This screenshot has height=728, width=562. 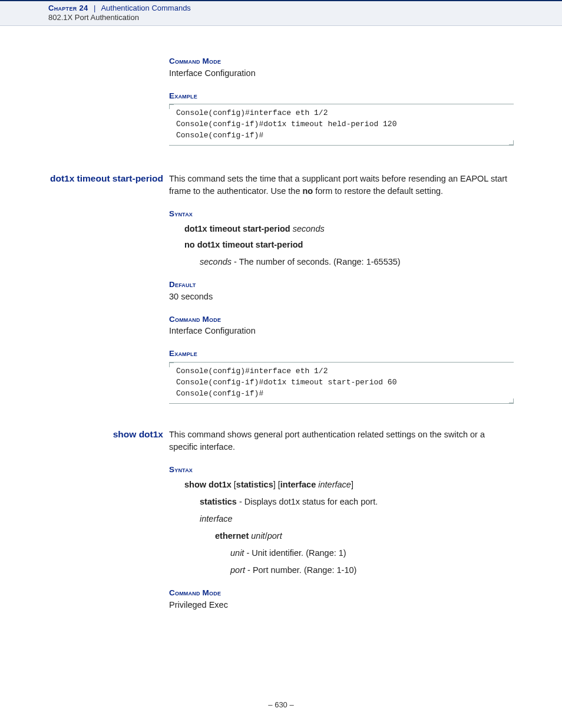 What do you see at coordinates (106, 179) in the screenshot?
I see `command-name: dot1x timeout start-period` at bounding box center [106, 179].